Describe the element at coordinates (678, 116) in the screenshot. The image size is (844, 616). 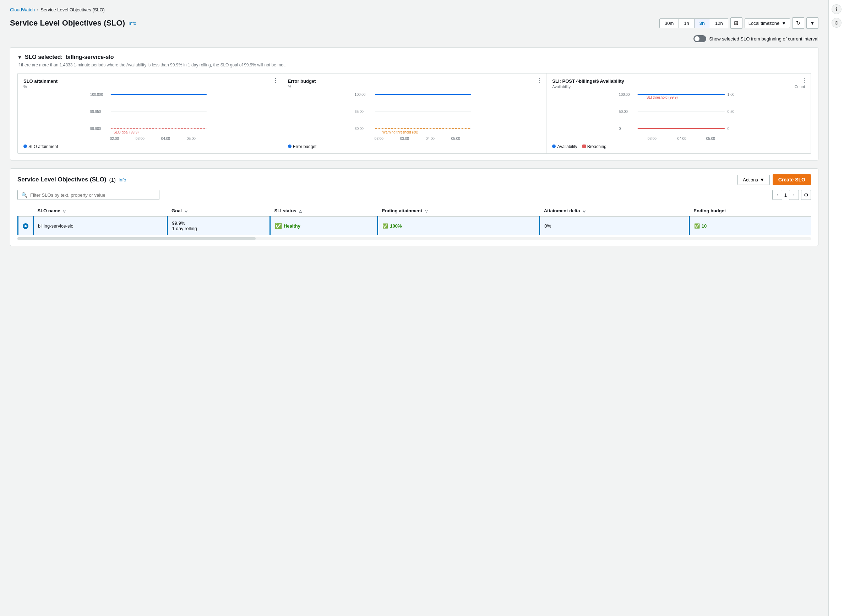
I see `sli-availability-area: 100.00 50.00 0 1.00 0.50 0` at that location.